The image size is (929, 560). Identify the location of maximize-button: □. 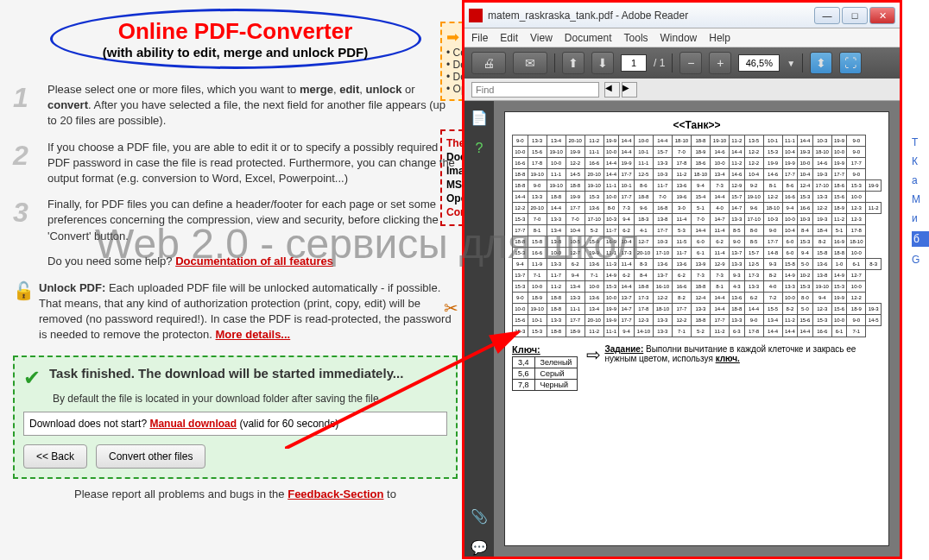
(855, 16).